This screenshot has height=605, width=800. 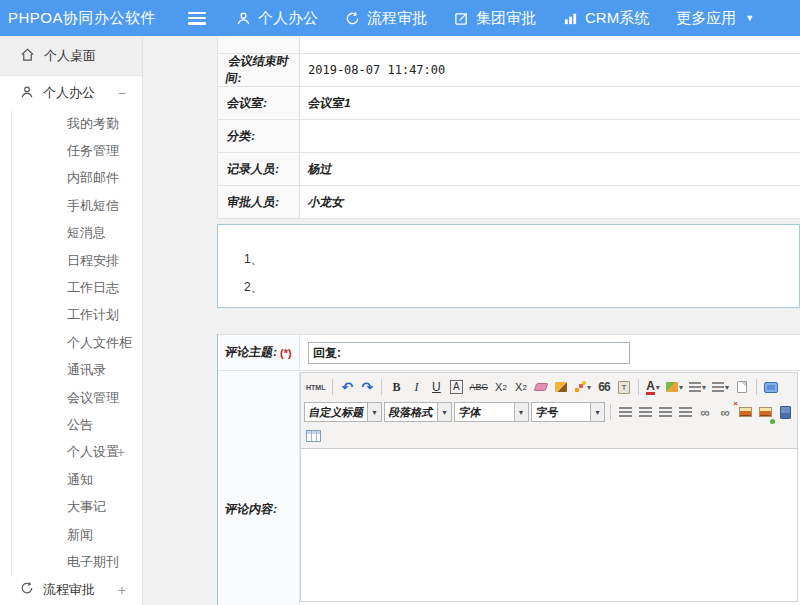 I want to click on sidebar-item-task-management: 任务管理, so click(x=77, y=150).